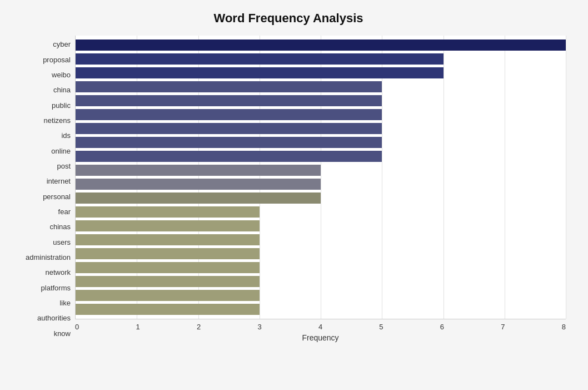 This screenshot has width=588, height=390. What do you see at coordinates (41, 181) in the screenshot?
I see `y-label: internet` at bounding box center [41, 181].